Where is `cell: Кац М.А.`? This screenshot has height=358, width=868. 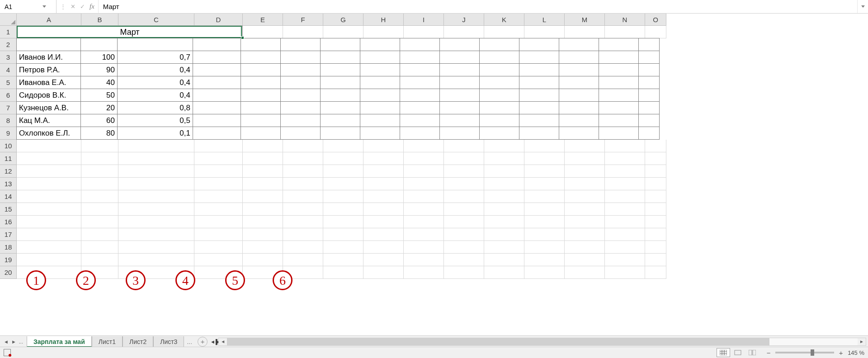
cell: Кац М.А. is located at coordinates (49, 120).